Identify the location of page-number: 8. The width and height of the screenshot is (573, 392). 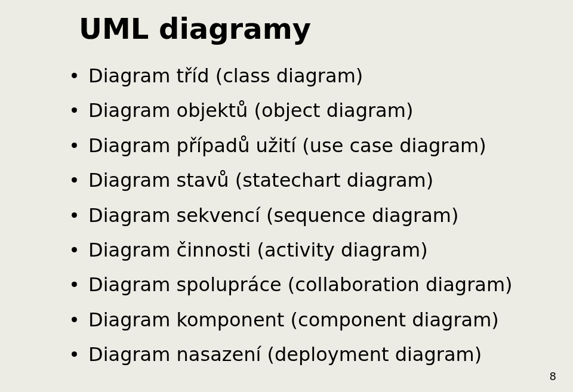
(553, 376).